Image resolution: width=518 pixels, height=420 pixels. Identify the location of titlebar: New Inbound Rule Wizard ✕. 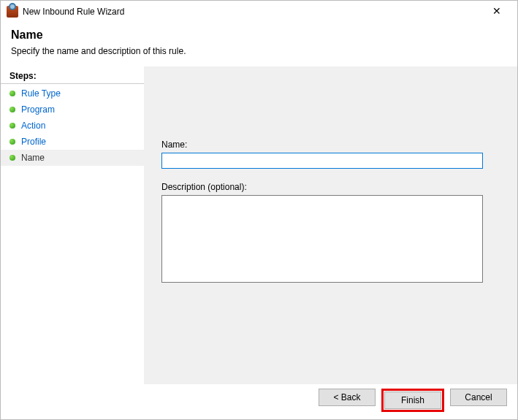
(259, 12).